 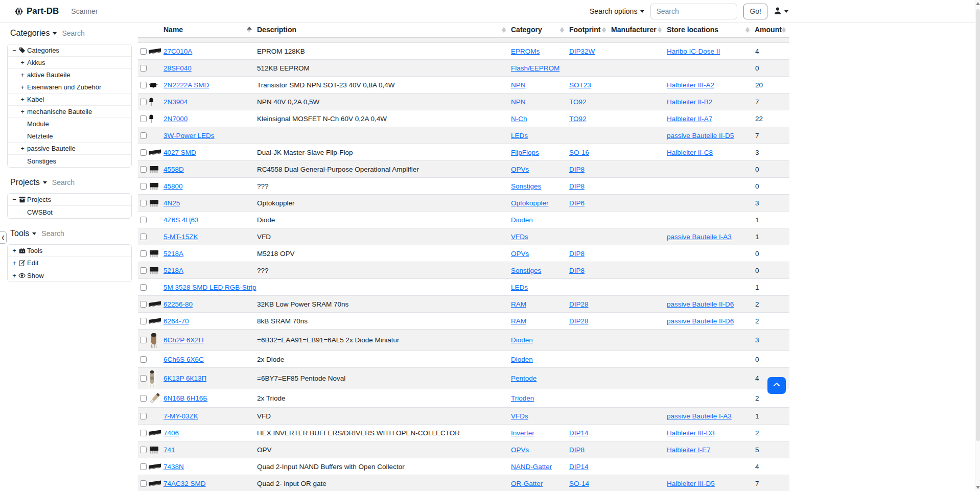 What do you see at coordinates (520, 237) in the screenshot?
I see `category-link: VFDs` at bounding box center [520, 237].